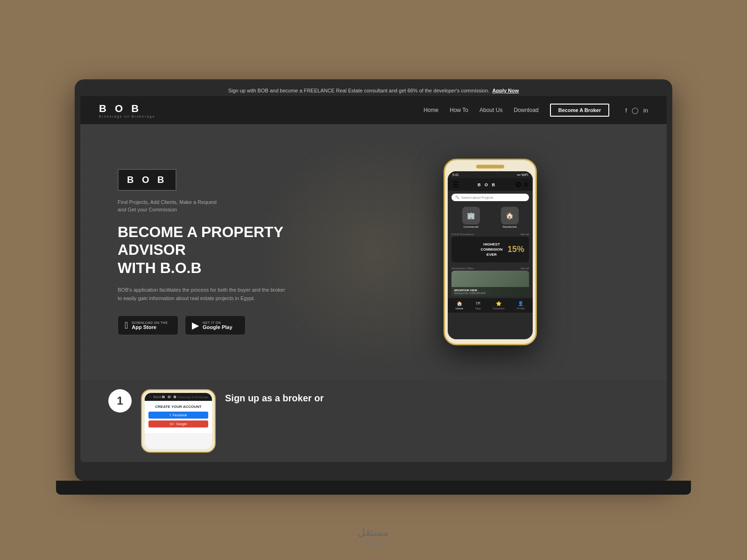  I want to click on footer-home: 🏠 Home, so click(459, 305).